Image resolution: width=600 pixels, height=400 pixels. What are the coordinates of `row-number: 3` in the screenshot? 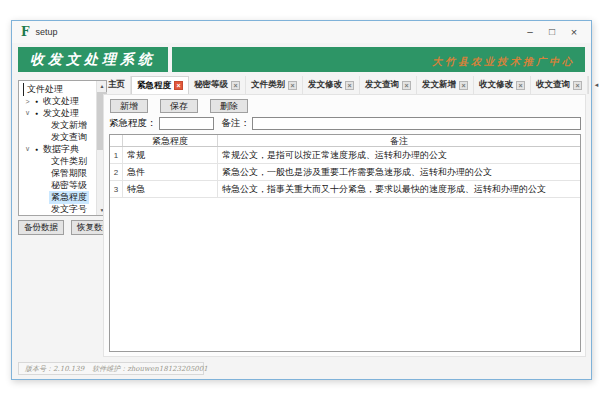 It's located at (116, 189).